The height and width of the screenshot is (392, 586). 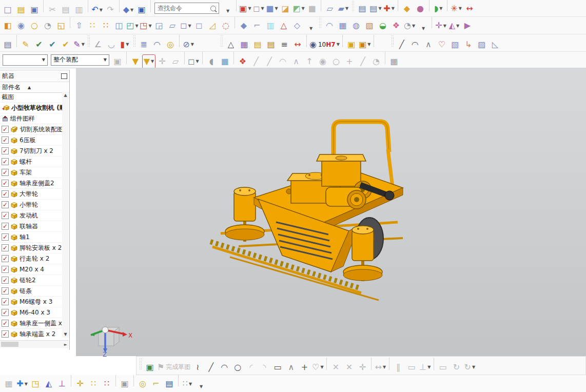 I want to click on tree-item: ✓6压板, so click(x=31, y=141).